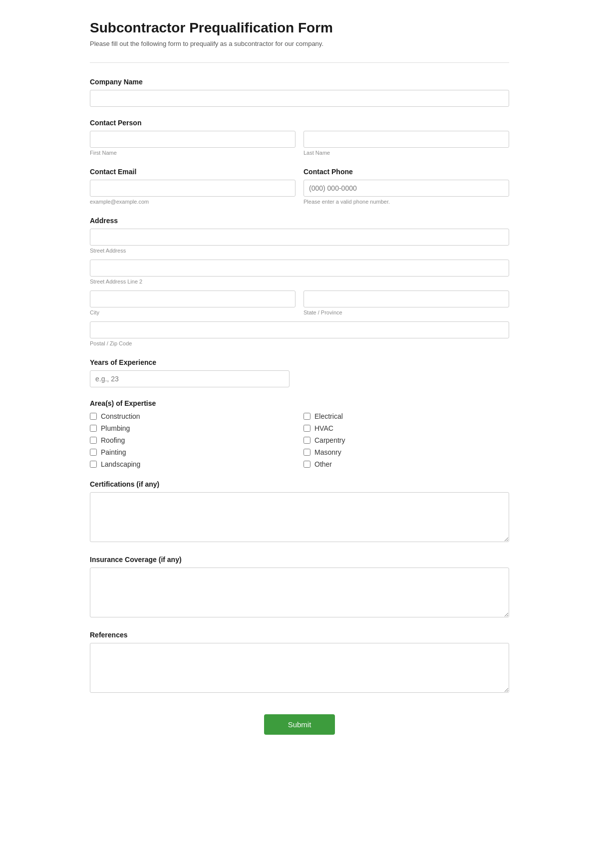  What do you see at coordinates (328, 452) in the screenshot?
I see `checkbox-masonry-label: Masonry` at bounding box center [328, 452].